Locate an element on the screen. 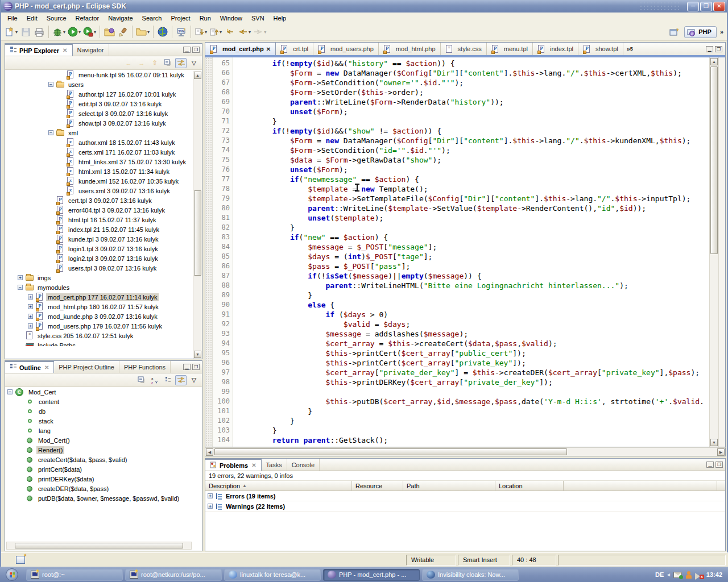  outline-tab-outline: Outline✕ is located at coordinates (30, 367).